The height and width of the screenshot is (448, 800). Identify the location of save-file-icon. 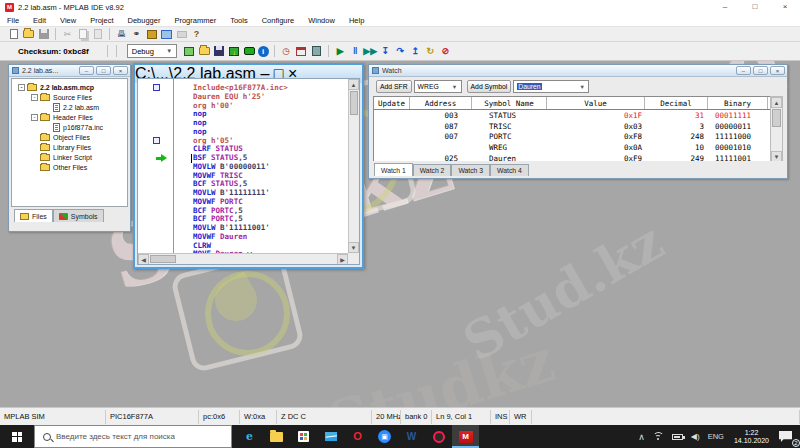
(44, 34).